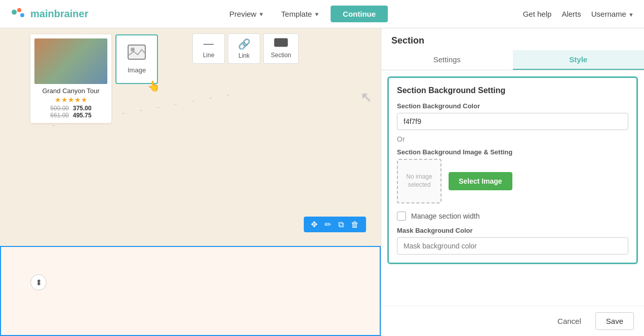 Image resolution: width=644 pixels, height=336 pixels. I want to click on mask-color-field: Mask Background Color, so click(512, 241).